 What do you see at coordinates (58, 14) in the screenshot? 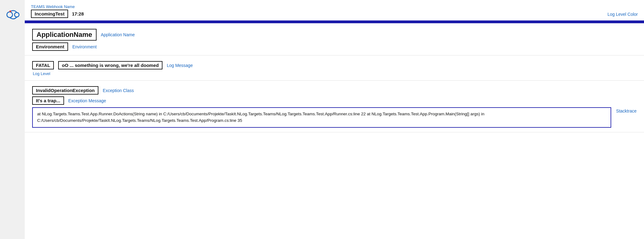
I see `webhook-value-row: IncomingTest 17:28` at bounding box center [58, 14].